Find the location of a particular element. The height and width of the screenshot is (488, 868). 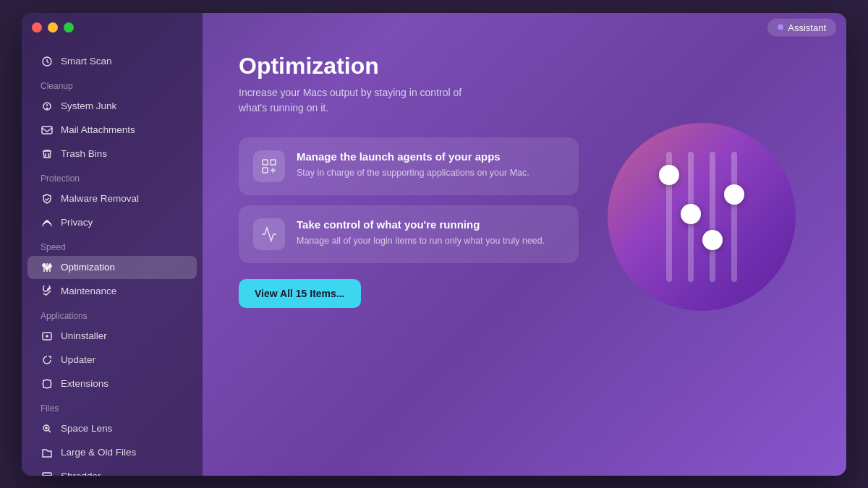

close-button is located at coordinates (37, 27).